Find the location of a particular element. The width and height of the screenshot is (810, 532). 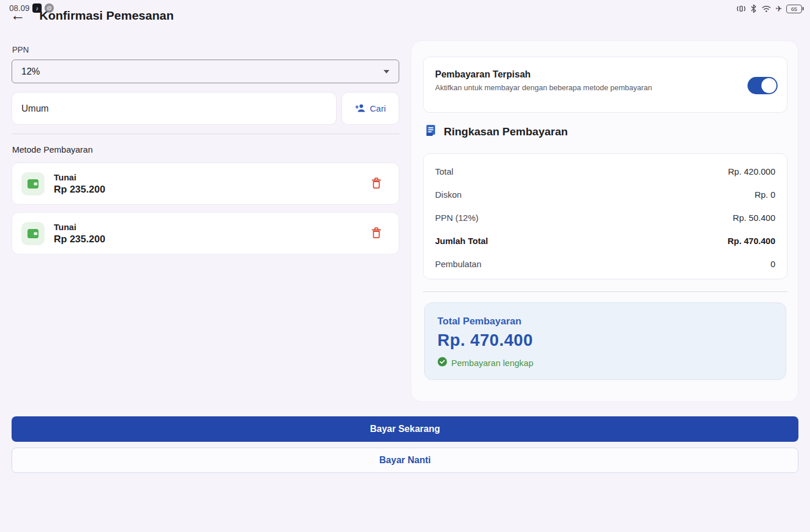

tiktok-glyph: ♪ is located at coordinates (37, 8).